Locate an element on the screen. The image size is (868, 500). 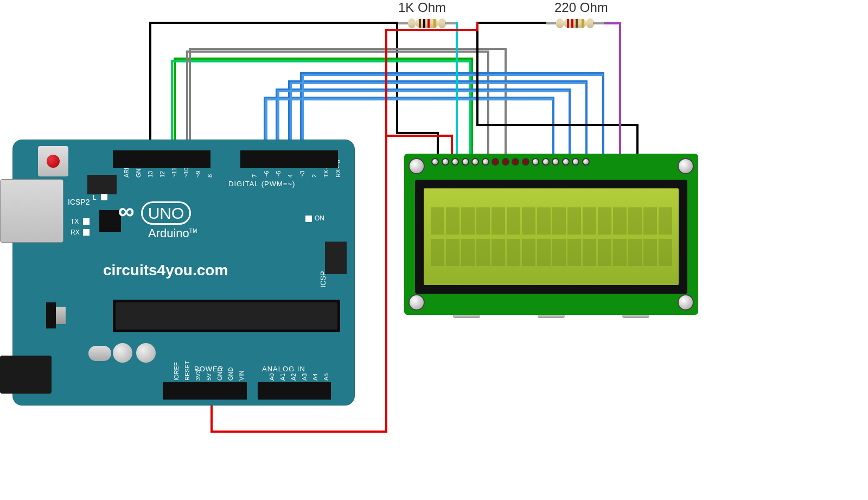
analog-header is located at coordinates (294, 391).